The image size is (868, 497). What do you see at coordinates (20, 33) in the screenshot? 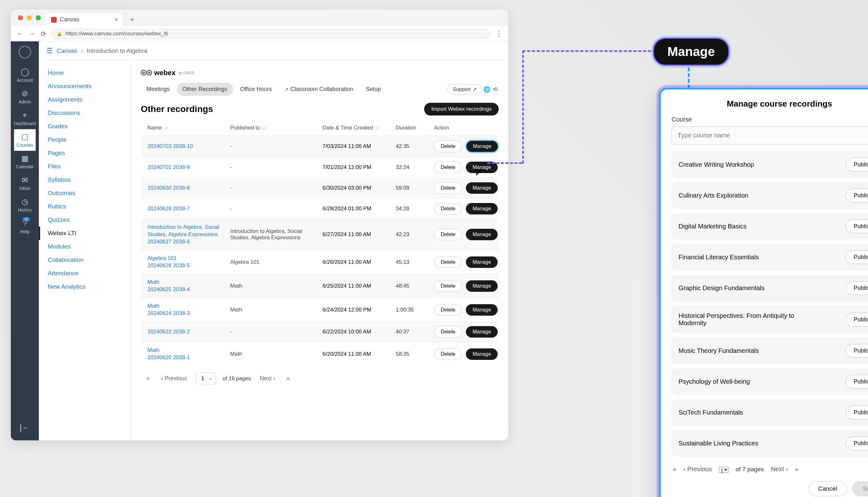
I see `back-button: ←` at bounding box center [20, 33].